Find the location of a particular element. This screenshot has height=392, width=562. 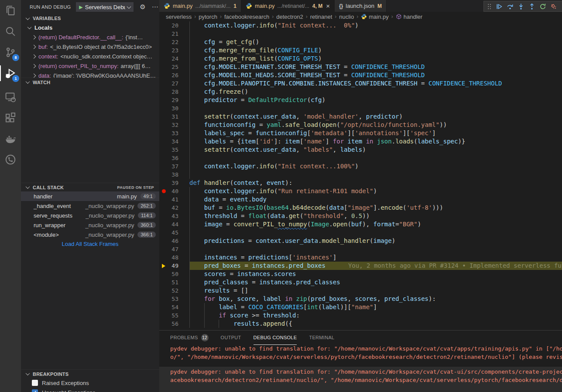

editor-tab: main.py.../retinanet/...4, M× is located at coordinates (288, 6).